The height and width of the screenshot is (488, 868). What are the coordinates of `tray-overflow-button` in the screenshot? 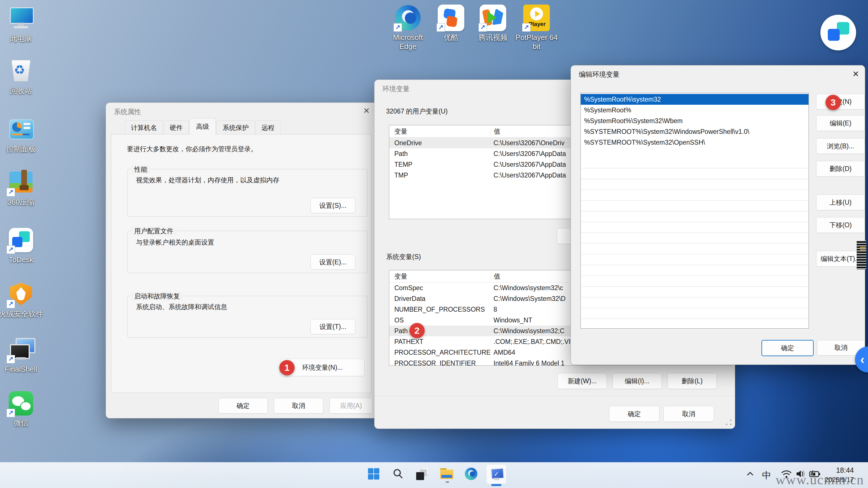 It's located at (750, 474).